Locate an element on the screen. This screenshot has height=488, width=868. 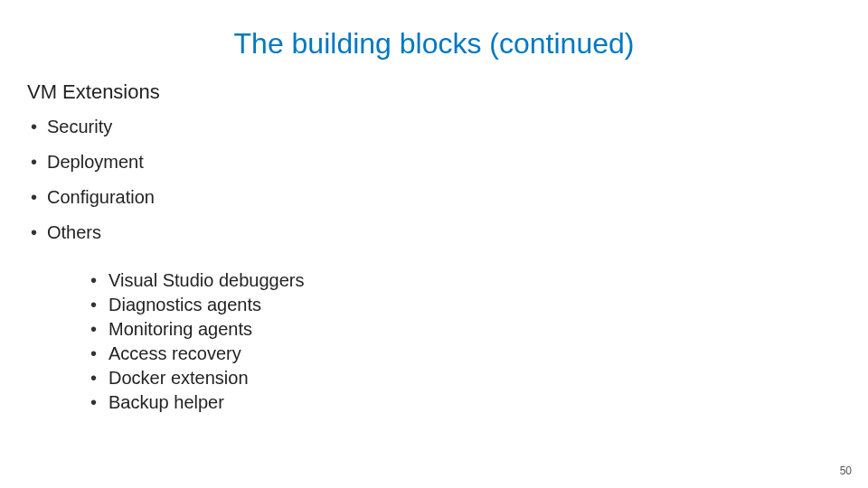
list-item: Others is located at coordinates (434, 233).